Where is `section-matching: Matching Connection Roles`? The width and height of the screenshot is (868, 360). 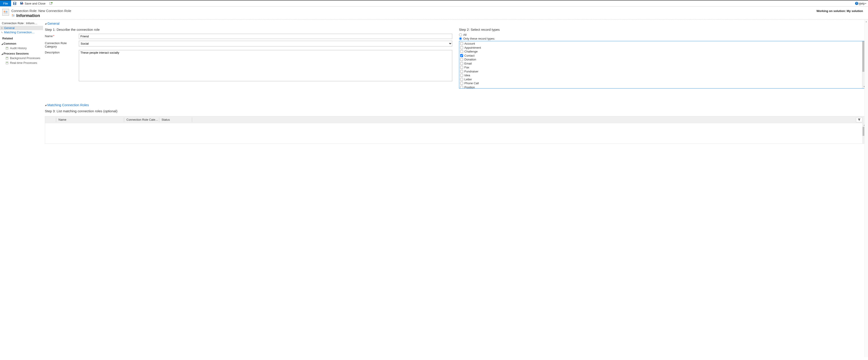
section-matching: Matching Connection Roles is located at coordinates (456, 105).